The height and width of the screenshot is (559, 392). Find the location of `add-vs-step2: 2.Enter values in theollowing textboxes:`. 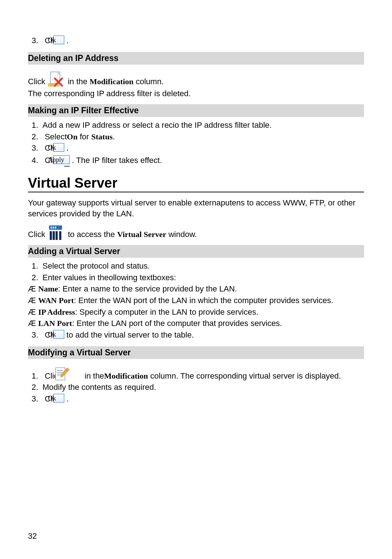

add-vs-step2: 2.Enter values in theollowing textboxes: is located at coordinates (196, 278).